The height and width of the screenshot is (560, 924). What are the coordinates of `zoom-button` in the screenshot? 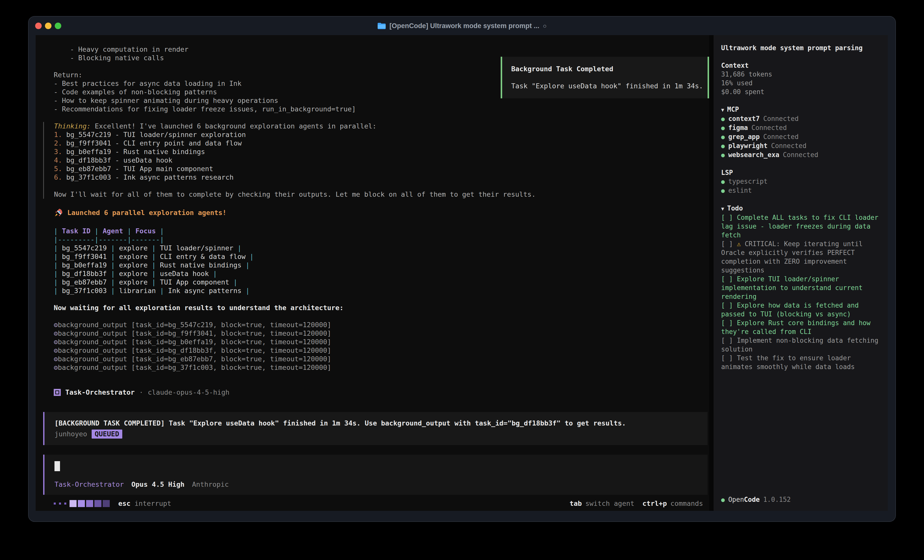 It's located at (58, 26).